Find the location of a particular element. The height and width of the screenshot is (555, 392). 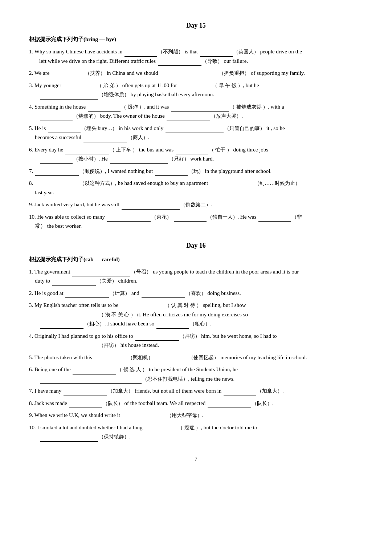

list-item: 4. Something in the house （ 爆炸 ）, and it… is located at coordinates (196, 112).